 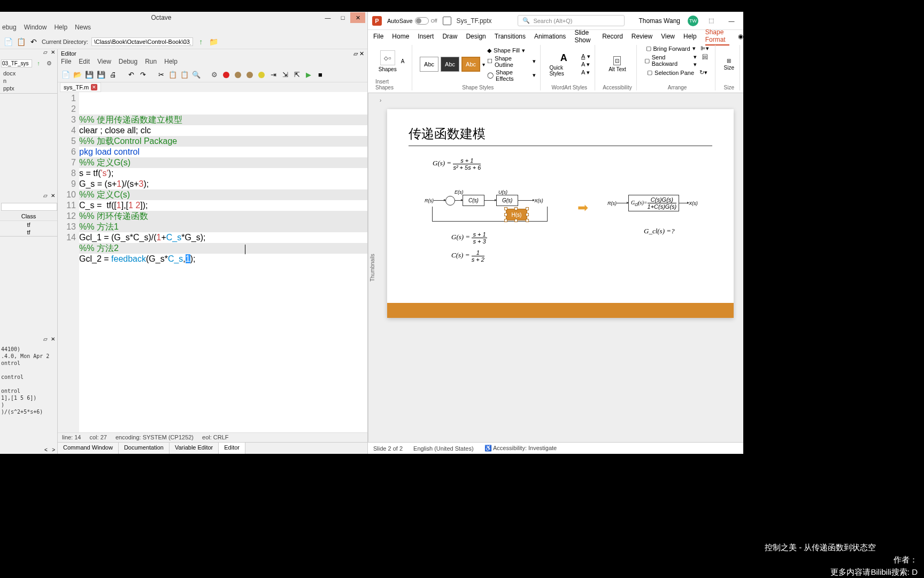 What do you see at coordinates (78, 75) in the screenshot?
I see `open-icon: 📂` at bounding box center [78, 75].